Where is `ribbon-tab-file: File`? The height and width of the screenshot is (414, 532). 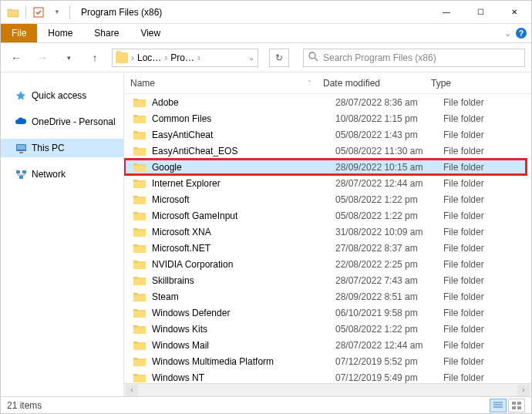
ribbon-tab-file: File is located at coordinates (19, 33).